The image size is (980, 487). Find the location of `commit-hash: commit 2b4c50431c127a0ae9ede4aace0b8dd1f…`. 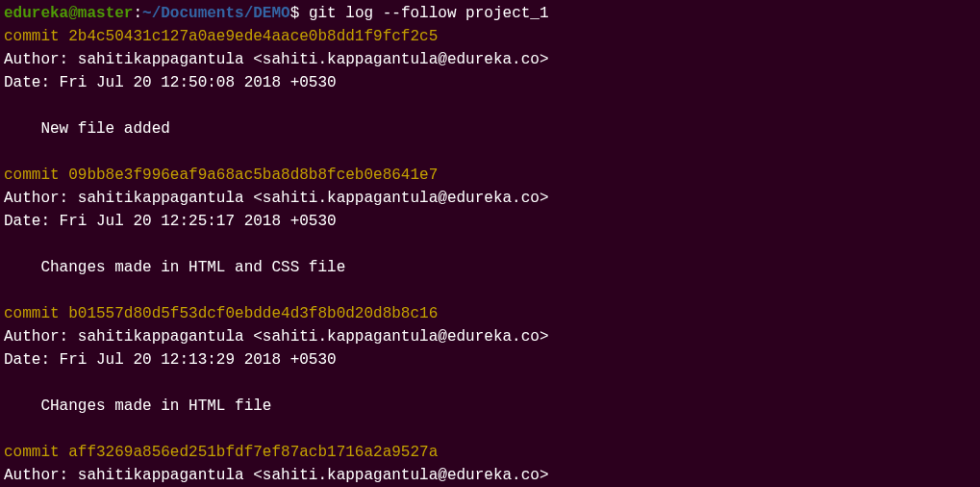

commit-hash: commit 2b4c50431c127a0ae9ede4aace0b8dd1f… is located at coordinates (490, 37).